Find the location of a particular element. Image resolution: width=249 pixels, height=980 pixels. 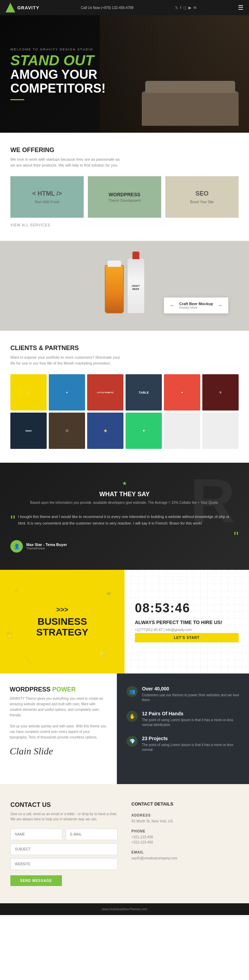

footer: www.DownloadNewThemes.com is located at coordinates (124, 909).